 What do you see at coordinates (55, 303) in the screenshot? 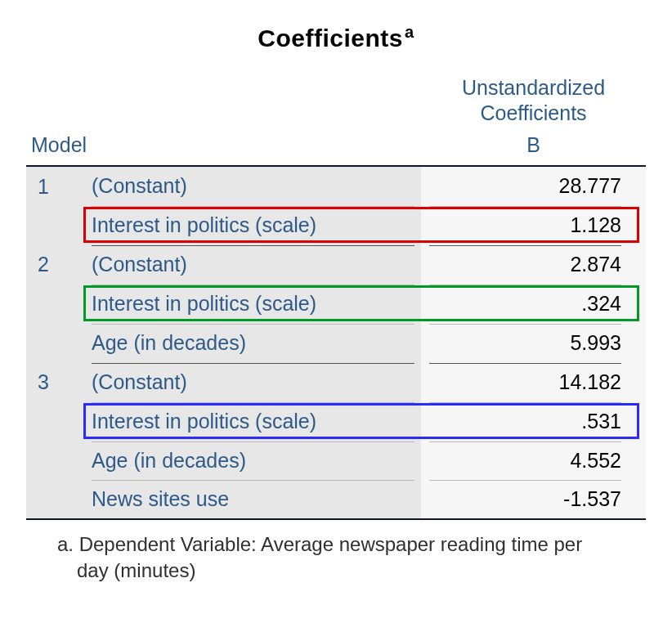
I see `model-number: 2` at bounding box center [55, 303].